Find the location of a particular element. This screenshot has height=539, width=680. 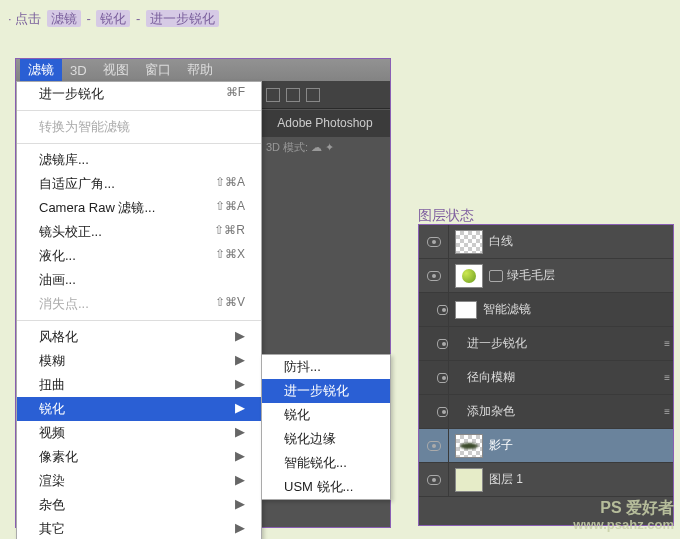

layer-row: 径向模糊 ≡ is located at coordinates (546, 378).